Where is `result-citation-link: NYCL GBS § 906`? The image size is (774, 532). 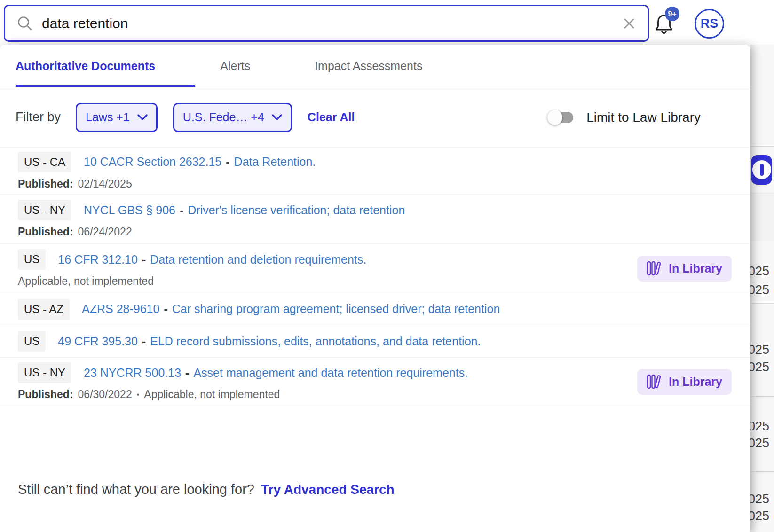
result-citation-link: NYCL GBS § 906 is located at coordinates (130, 211).